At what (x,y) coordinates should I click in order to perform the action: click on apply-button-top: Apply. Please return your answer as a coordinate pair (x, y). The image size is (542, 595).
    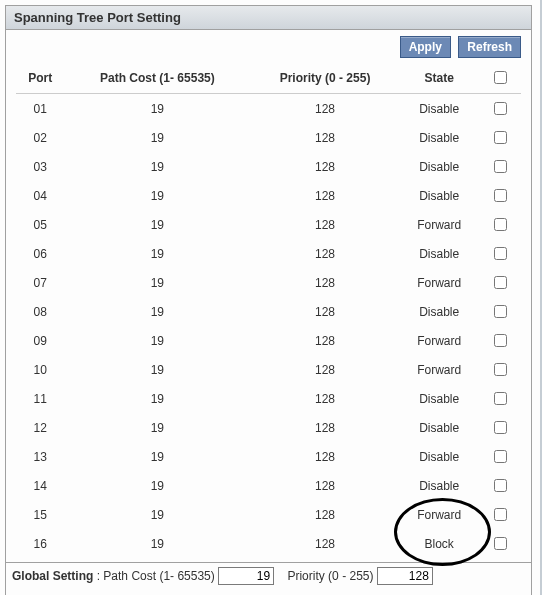
    Looking at the image, I should click on (426, 47).